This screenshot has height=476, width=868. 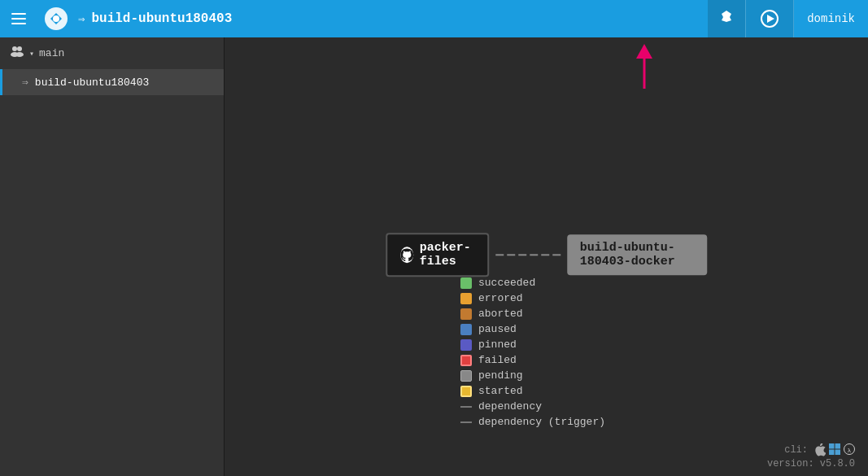 I want to click on legend-label-pending: pending, so click(x=501, y=376).